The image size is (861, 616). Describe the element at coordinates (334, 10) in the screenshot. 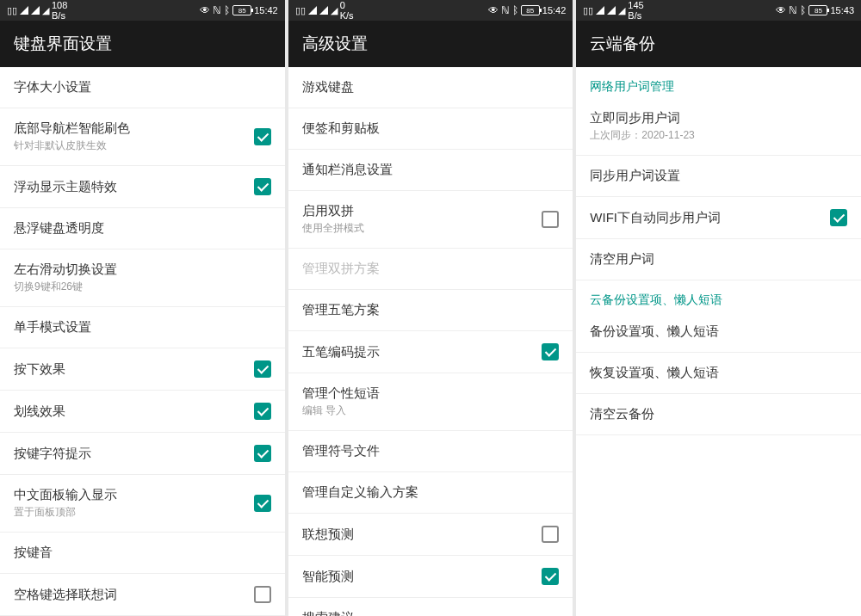

I see `wifi-icon: ◢` at that location.